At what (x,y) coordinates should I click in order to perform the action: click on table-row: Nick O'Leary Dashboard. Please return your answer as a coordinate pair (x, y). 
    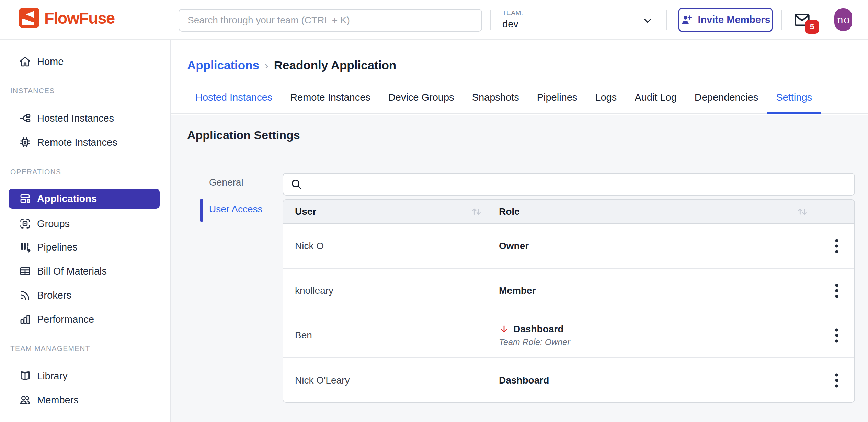
    Looking at the image, I should click on (569, 380).